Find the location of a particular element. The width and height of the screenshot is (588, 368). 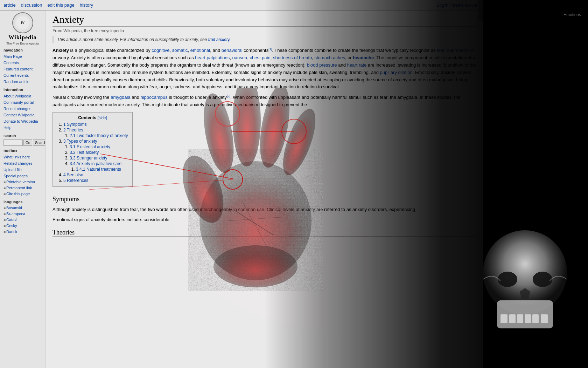

nav-main-page: Main Page is located at coordinates (22, 56).